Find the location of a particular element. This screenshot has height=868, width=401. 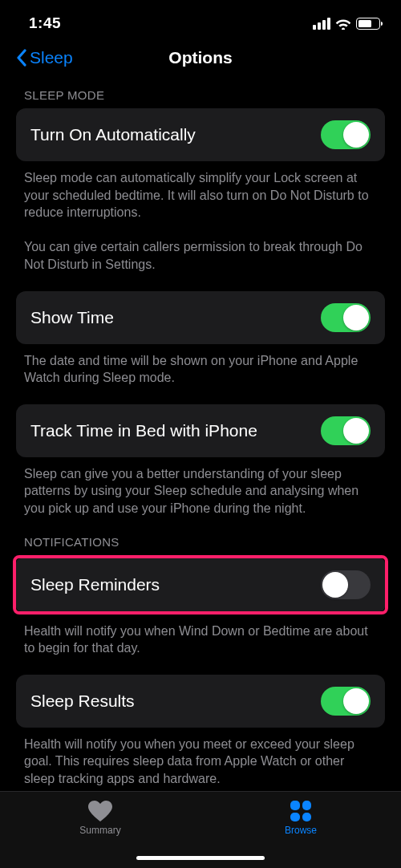

sleep-reminders-row: Sleep Reminders is located at coordinates (200, 585).